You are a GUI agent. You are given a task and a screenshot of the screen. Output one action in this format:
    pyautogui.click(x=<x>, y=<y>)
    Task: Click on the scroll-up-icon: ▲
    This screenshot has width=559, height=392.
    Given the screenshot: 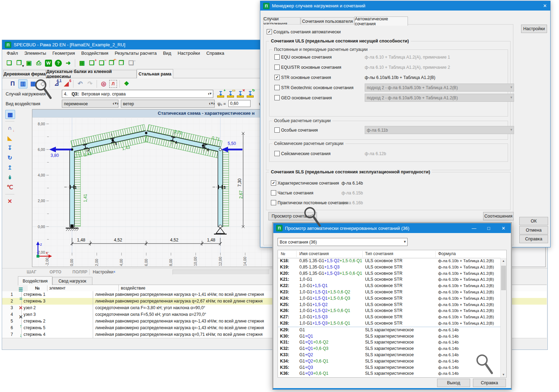 What is the action you would take?
    pyautogui.click(x=503, y=261)
    